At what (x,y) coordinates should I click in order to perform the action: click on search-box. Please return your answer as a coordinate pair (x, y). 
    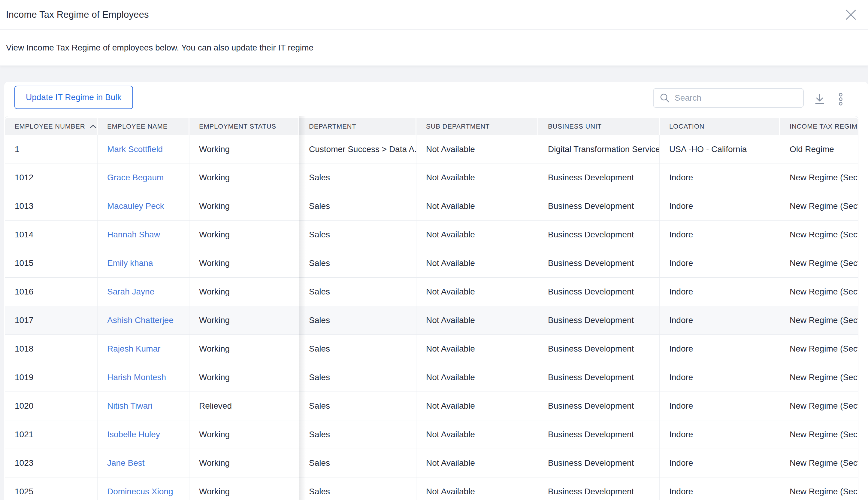
    Looking at the image, I should click on (728, 98).